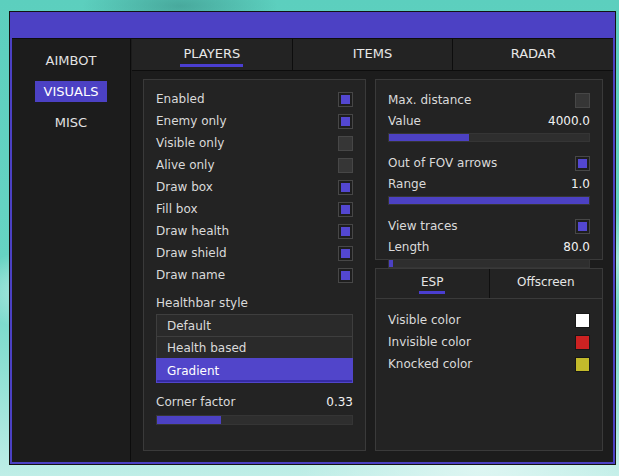 This screenshot has height=476, width=619. I want to click on tab-items-label: ITEMS, so click(372, 55).